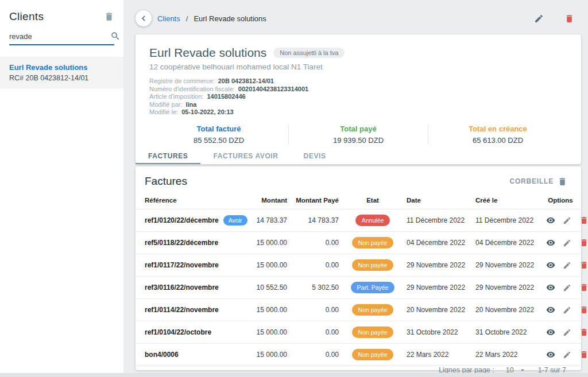 The image size is (588, 377). What do you see at coordinates (208, 53) in the screenshot?
I see `client-name-title: Eurl Revade solutions` at bounding box center [208, 53].